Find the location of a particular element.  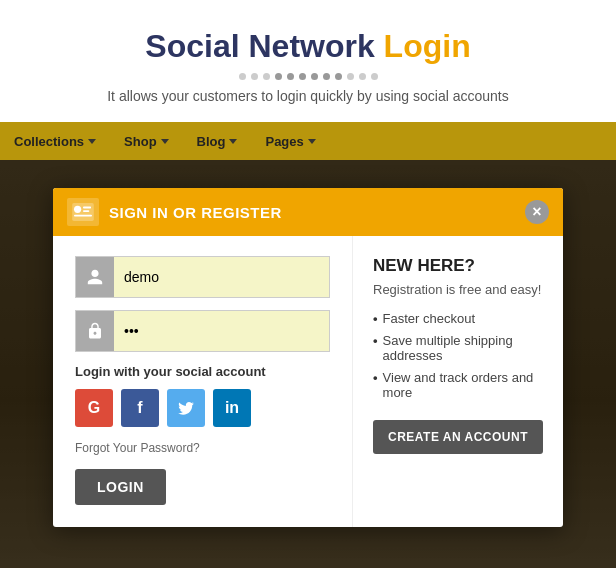

nav-bar: Collections Shop Blog Pages is located at coordinates (308, 141).